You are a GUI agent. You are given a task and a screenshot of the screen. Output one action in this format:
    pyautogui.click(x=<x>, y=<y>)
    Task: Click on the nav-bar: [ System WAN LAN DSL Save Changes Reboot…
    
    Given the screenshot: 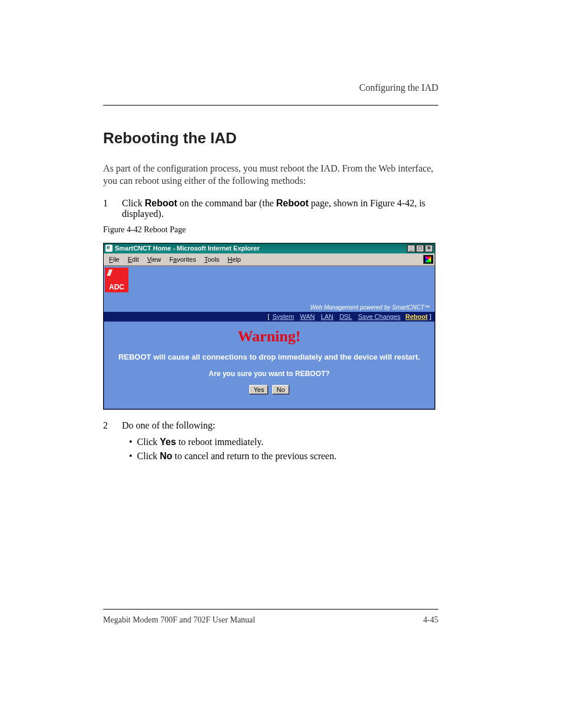 What is the action you would take?
    pyautogui.click(x=269, y=317)
    